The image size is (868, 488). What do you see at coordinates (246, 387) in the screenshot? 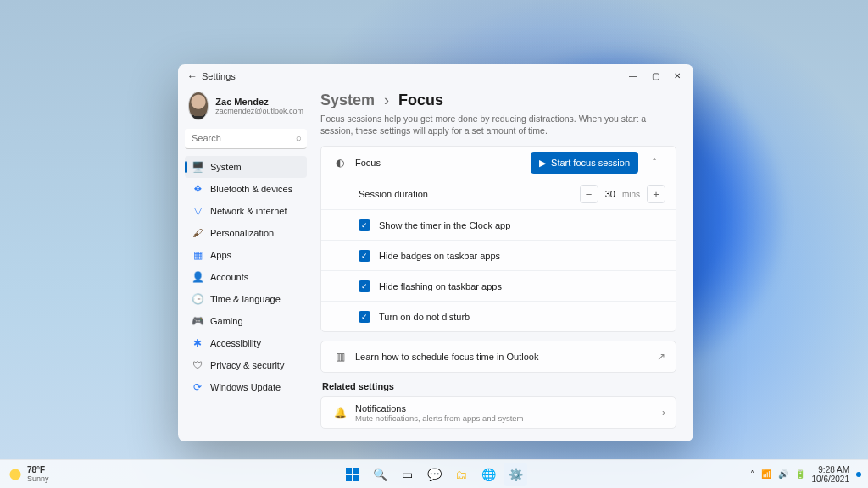
I see `sidebar-item-update: ⟳Windows Update` at bounding box center [246, 387].